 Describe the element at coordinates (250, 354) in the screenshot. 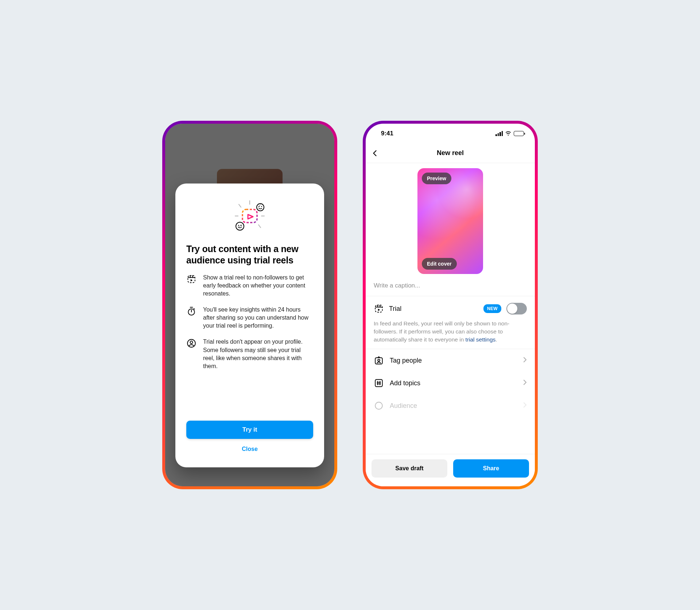

I see `bullet-row: Trial reels don't appear on your profile…` at that location.